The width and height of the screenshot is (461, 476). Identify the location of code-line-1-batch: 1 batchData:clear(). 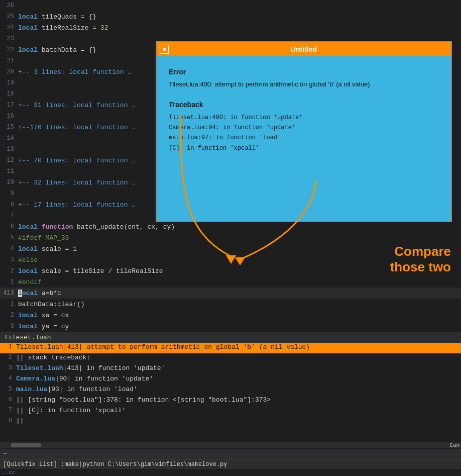
(230, 304).